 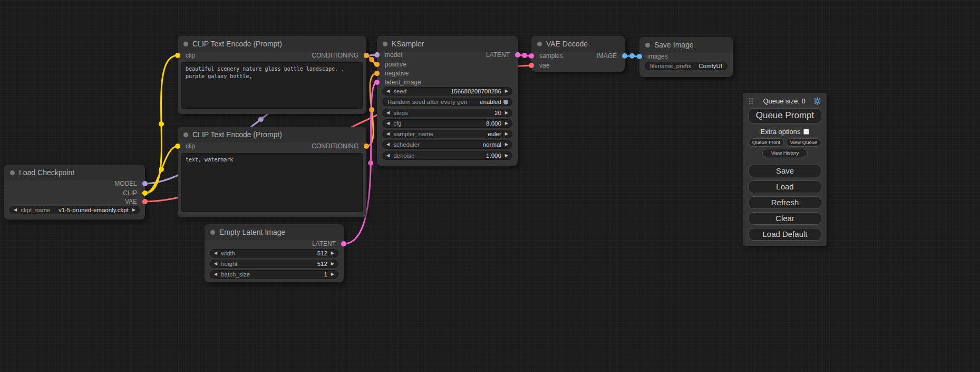 What do you see at coordinates (578, 54) in the screenshot?
I see `node-vae-decode: VAE Decode samples vae IMAGE` at bounding box center [578, 54].